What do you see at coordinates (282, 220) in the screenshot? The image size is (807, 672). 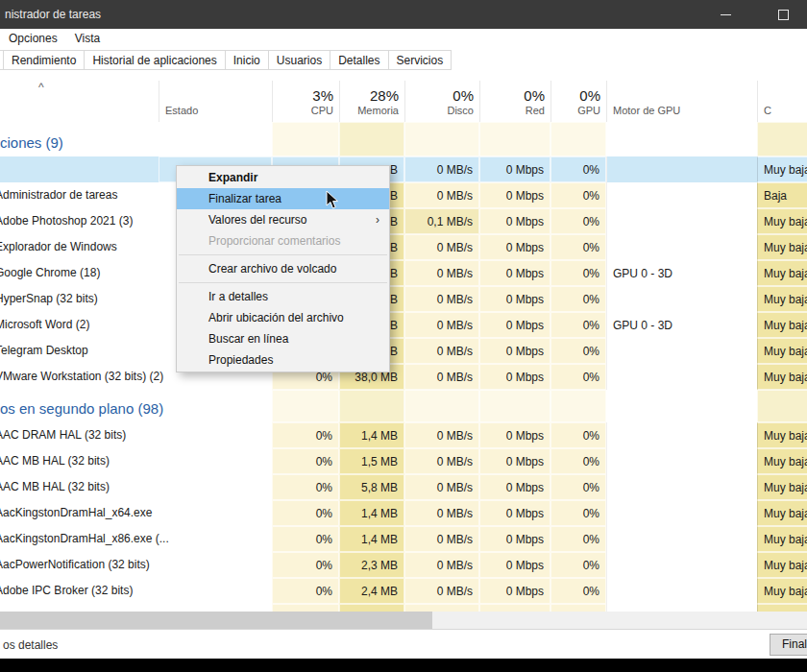 I see `context-menu-item-valores-del-recurso: Valores del recurso›` at bounding box center [282, 220].